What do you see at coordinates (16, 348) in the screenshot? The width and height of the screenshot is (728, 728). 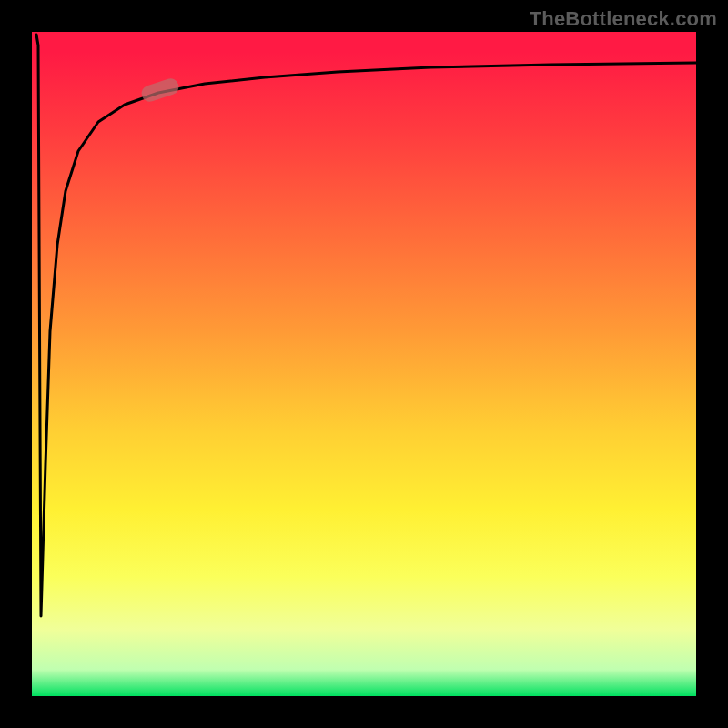 I see `axis-border-left` at bounding box center [16, 348].